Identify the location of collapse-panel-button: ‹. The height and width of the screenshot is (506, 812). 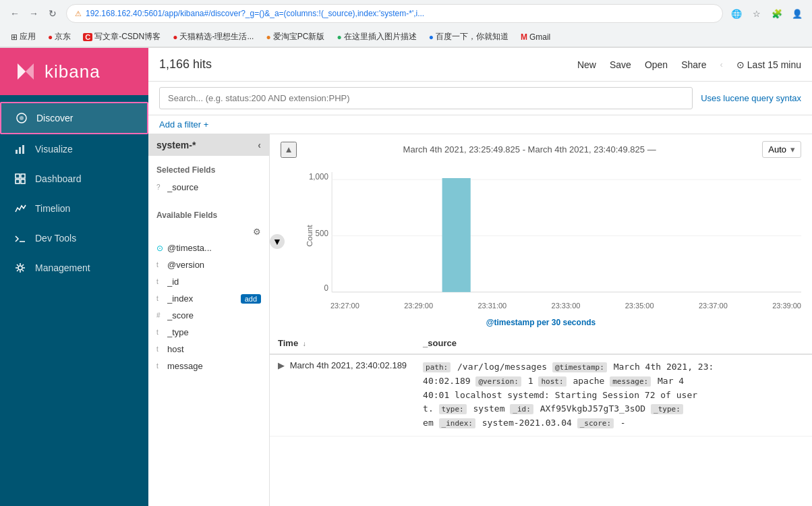
(259, 145).